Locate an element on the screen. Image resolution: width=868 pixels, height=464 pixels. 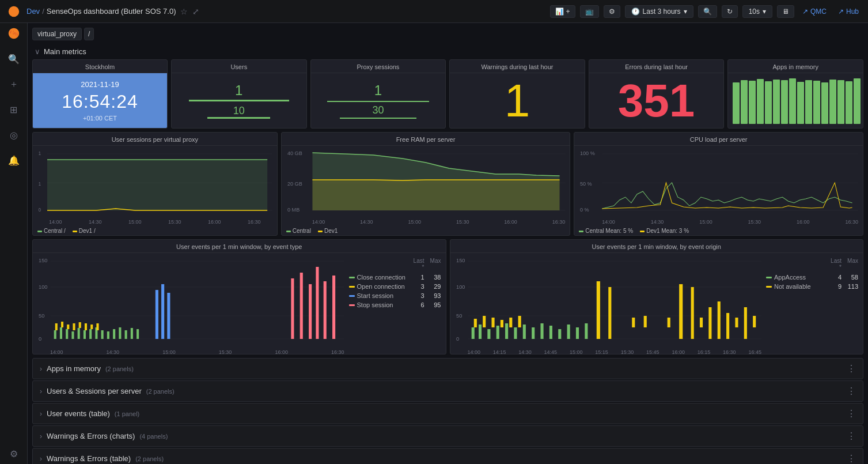
apps-memory-drag-handle: ⋮ is located at coordinates (851, 369).